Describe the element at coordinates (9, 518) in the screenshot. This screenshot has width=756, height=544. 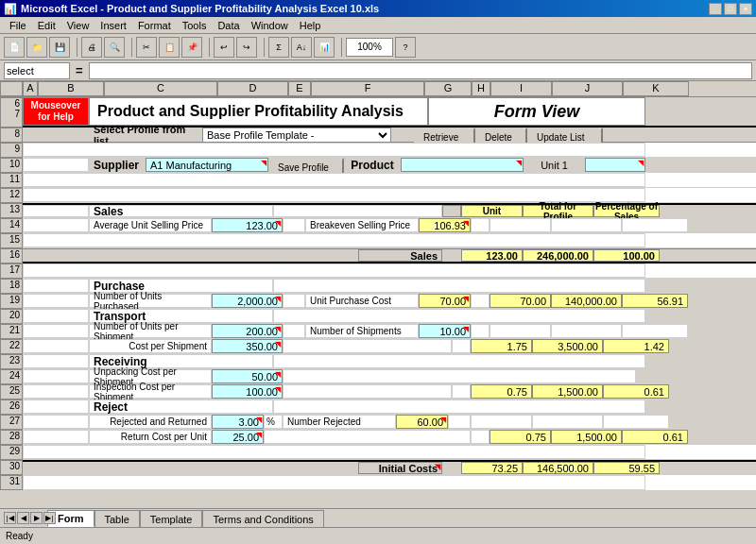
I see `tab-first-btn: |◀` at that location.